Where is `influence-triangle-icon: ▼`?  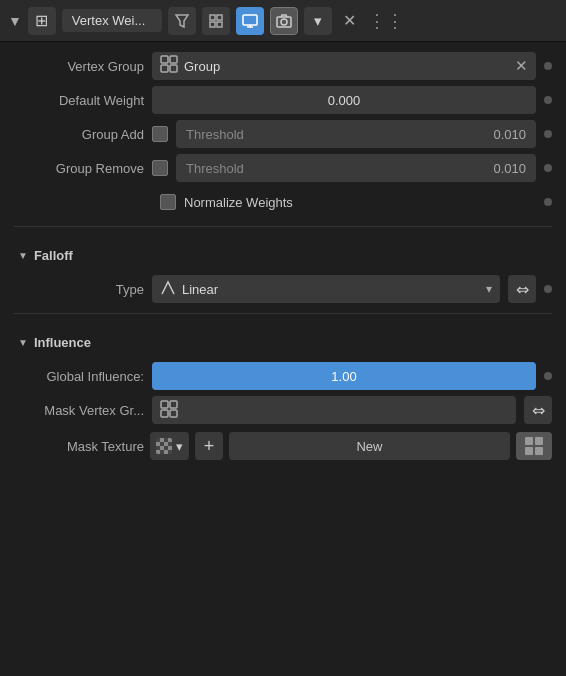 influence-triangle-icon: ▼ is located at coordinates (23, 342).